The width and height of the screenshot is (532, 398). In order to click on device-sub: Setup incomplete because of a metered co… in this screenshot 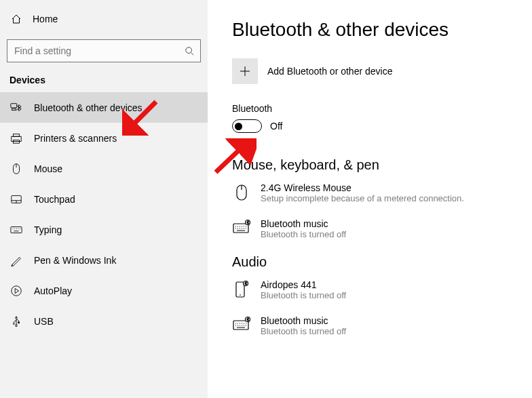, I will do `click(362, 198)`.